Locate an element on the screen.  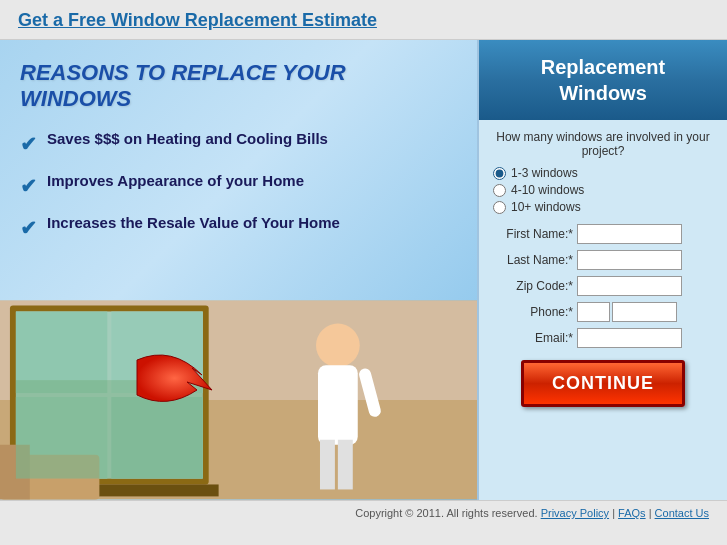
reason-text-1: Saves $$$ on Heating and Cooling Bills is located at coordinates (188, 138).